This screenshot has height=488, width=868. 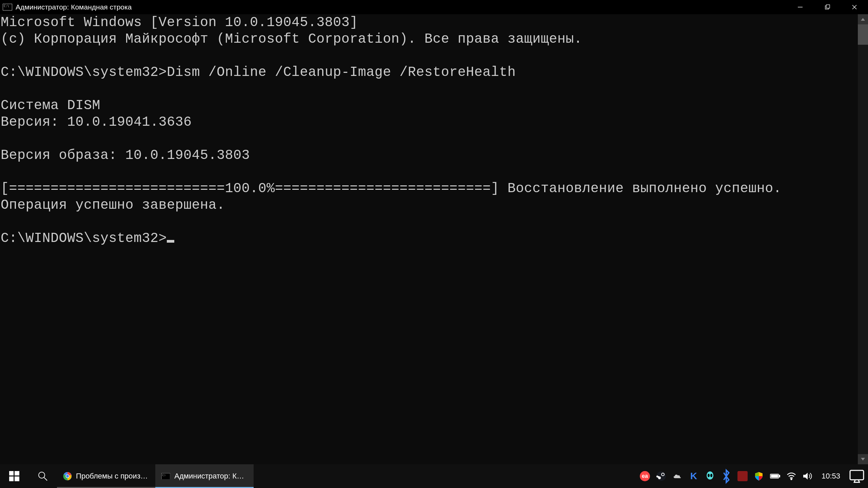 What do you see at coordinates (96, 122) in the screenshot?
I see `console-line: Версия: 10.0.19041.3636` at bounding box center [96, 122].